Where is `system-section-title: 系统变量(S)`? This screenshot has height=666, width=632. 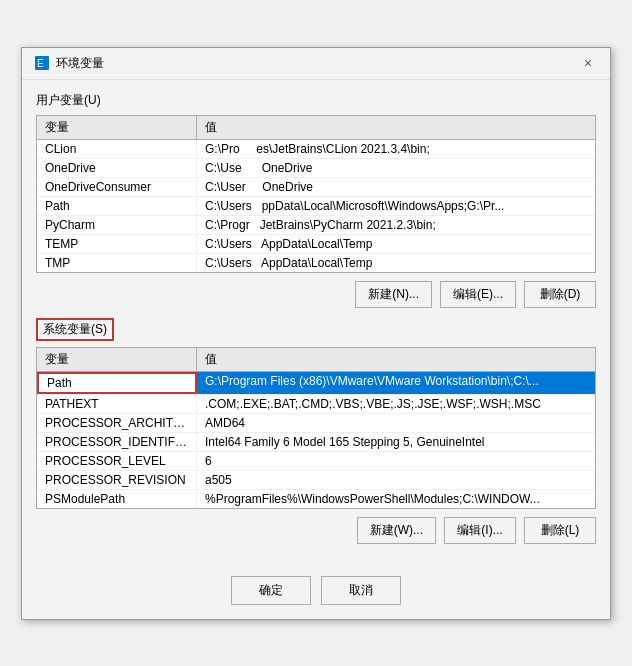 system-section-title: 系统变量(S) is located at coordinates (75, 329).